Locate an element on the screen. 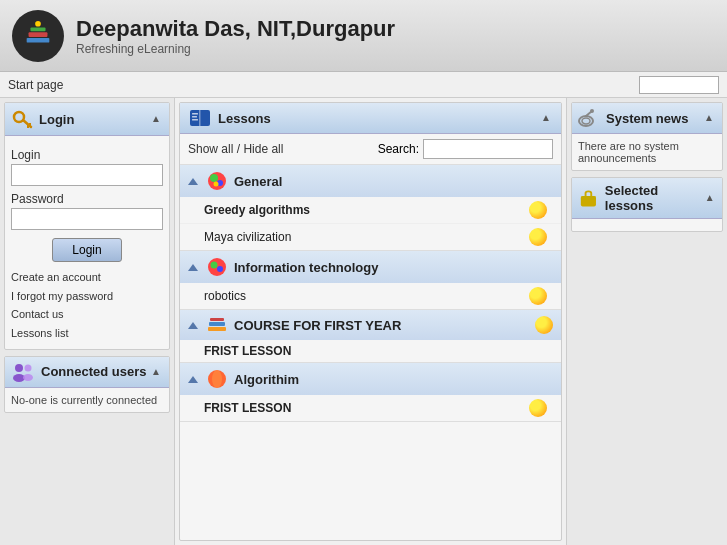  login-panel-collapse: ▲ is located at coordinates (157, 119).